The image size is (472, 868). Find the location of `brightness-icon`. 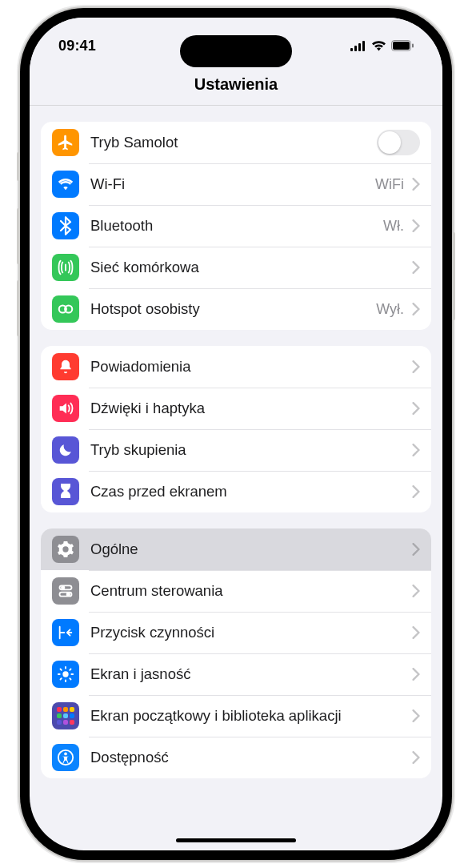

brightness-icon is located at coordinates (66, 674).